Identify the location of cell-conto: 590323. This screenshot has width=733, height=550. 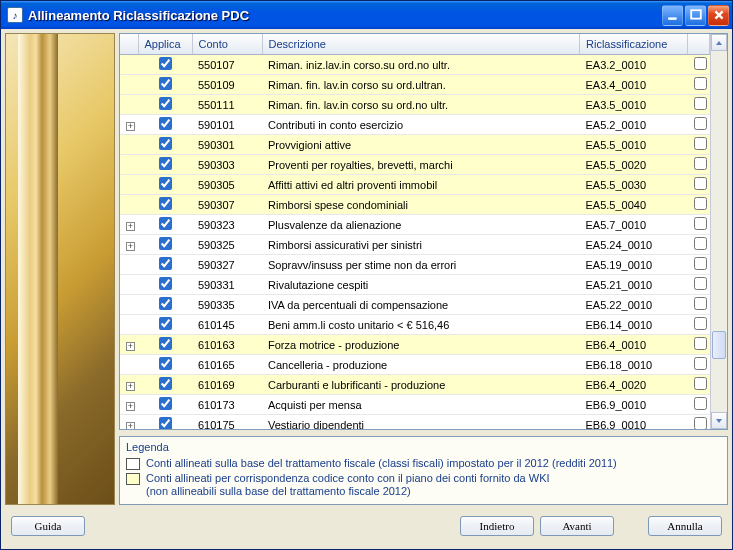
(227, 225).